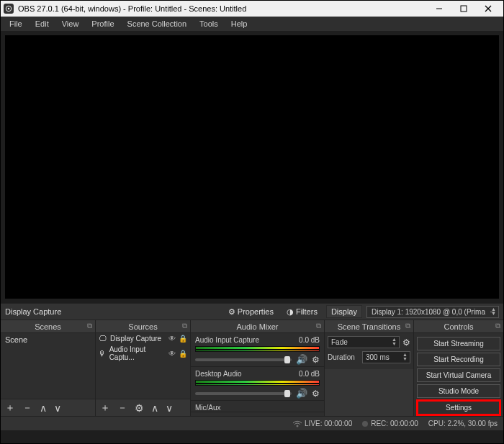  What do you see at coordinates (258, 384) in the screenshot?
I see `mixer-channel: Desktop Audio0.0 dB 🔊 ⚙` at bounding box center [258, 384].